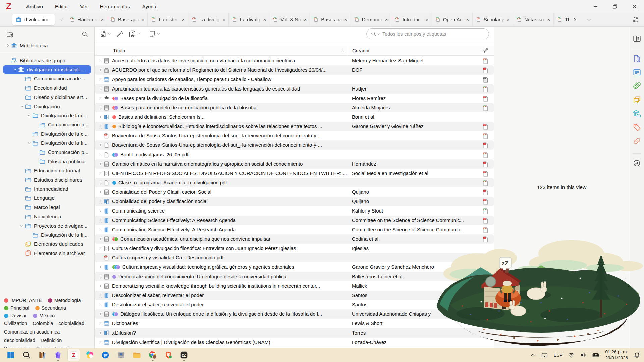  I want to click on attachments-tab-icon, so click(637, 86).